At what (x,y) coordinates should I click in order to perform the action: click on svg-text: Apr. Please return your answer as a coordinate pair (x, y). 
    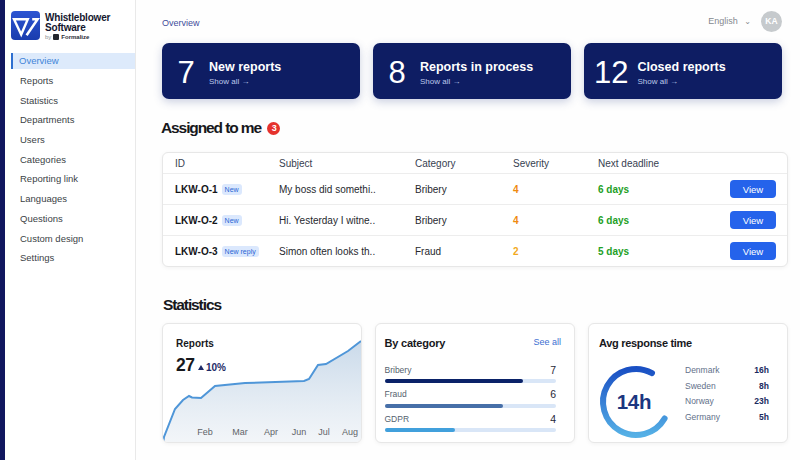
    Looking at the image, I should click on (271, 432).